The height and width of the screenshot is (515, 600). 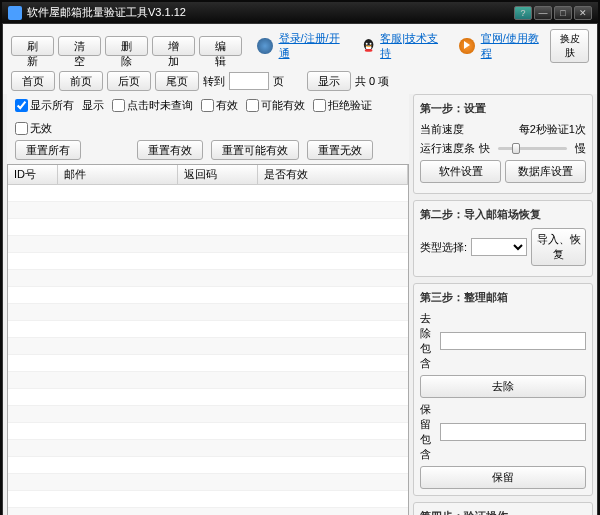 I want to click on tutorial-link: 官网/使用教程, so click(x=514, y=46).